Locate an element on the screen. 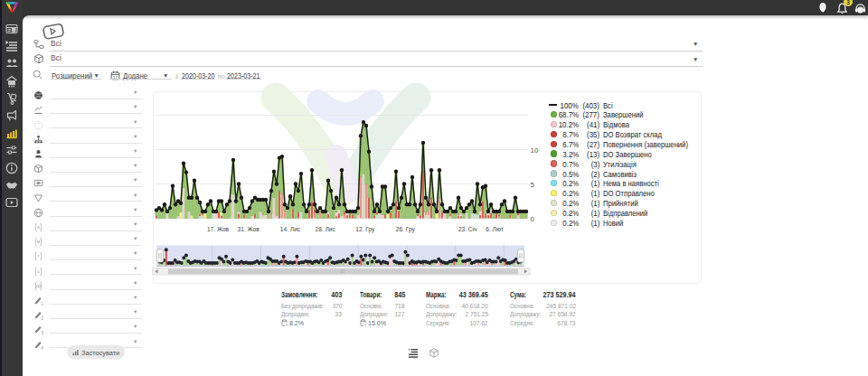  svg-text: 17. Жов is located at coordinates (218, 230).